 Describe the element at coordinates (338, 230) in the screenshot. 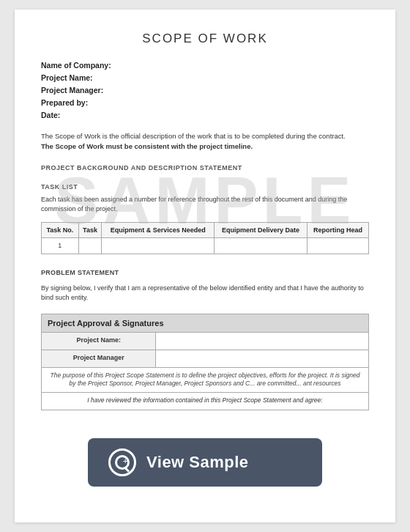

I see `col-reporting-head: Reporting Head` at that location.